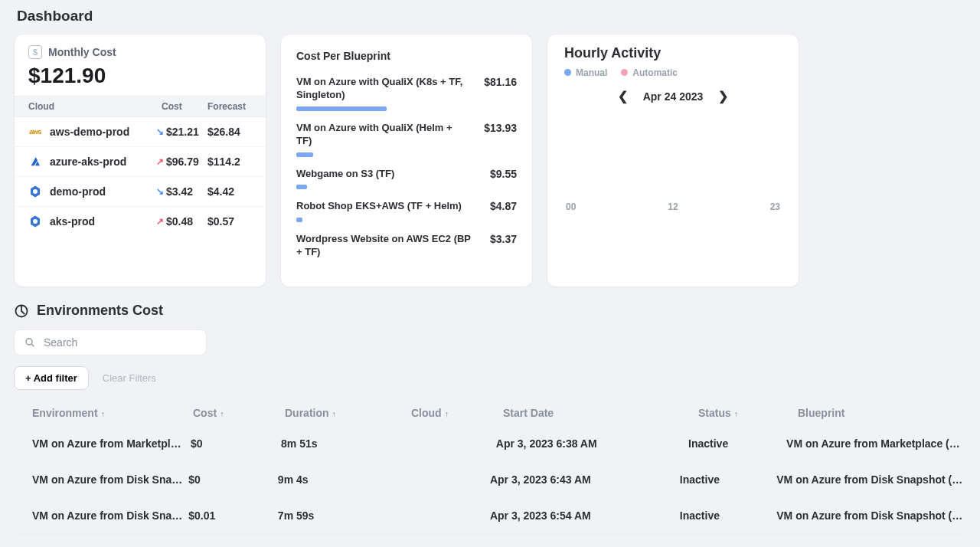 Image resolution: width=980 pixels, height=547 pixels. What do you see at coordinates (490, 480) in the screenshot?
I see `env-row: VM on Azure from Disk Sna… $0 9m 4s Apr …` at bounding box center [490, 480].